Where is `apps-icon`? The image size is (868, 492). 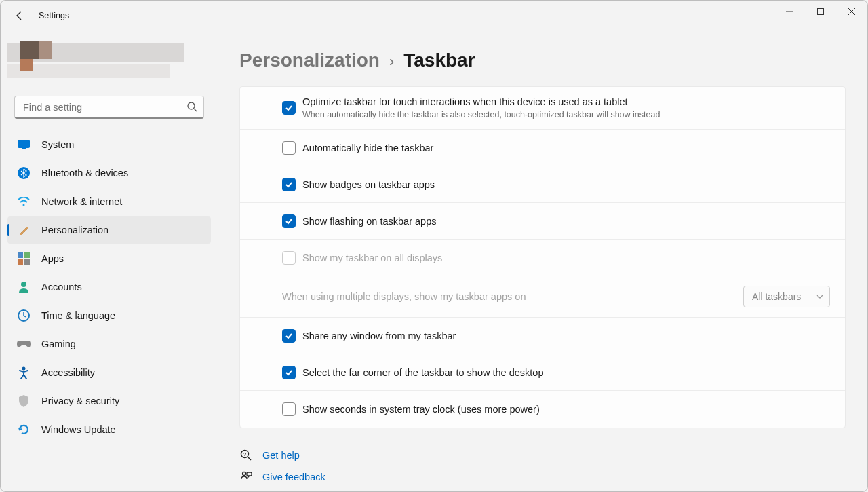
apps-icon is located at coordinates (24, 259).